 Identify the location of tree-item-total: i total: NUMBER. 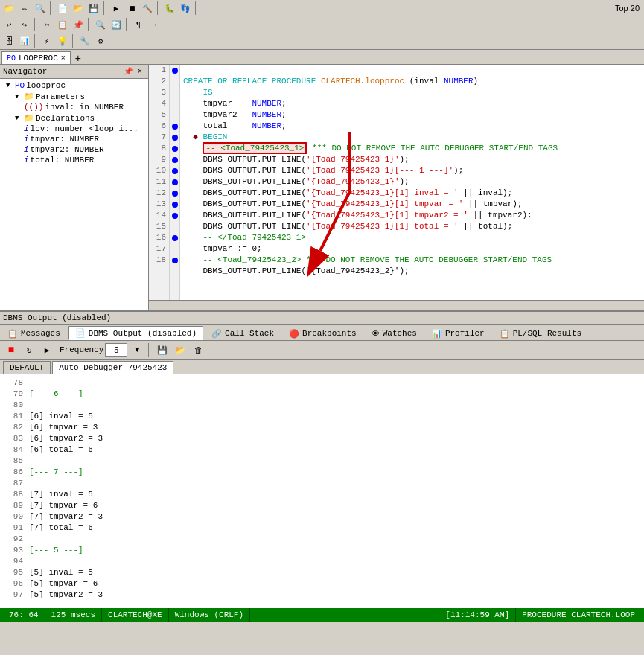
(74, 160).